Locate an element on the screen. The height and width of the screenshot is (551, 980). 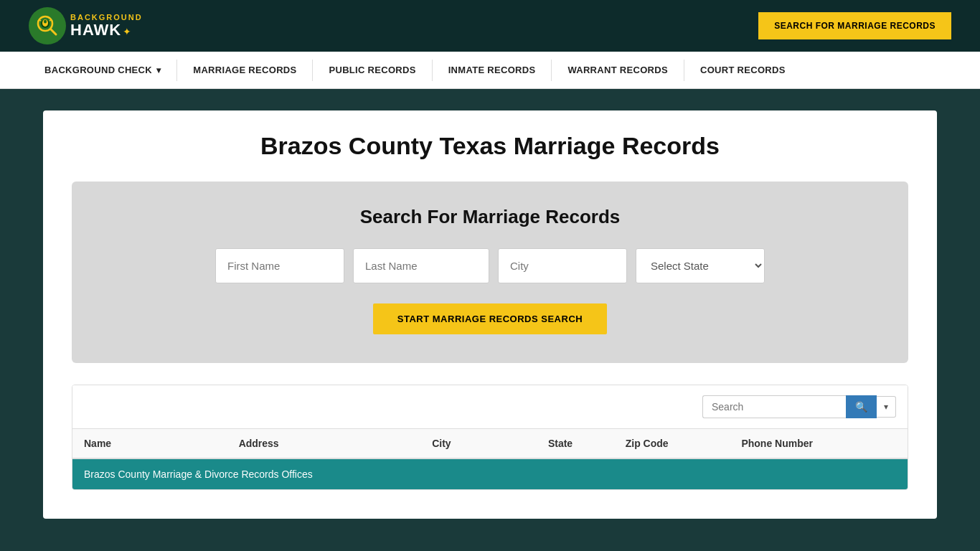
nav-public-records: PUBLIC RECORDS is located at coordinates (372, 70).